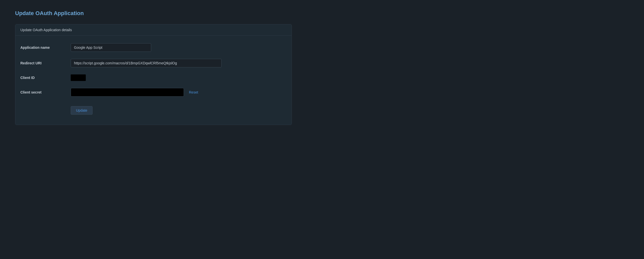  I want to click on reset-button: Reset, so click(194, 92).